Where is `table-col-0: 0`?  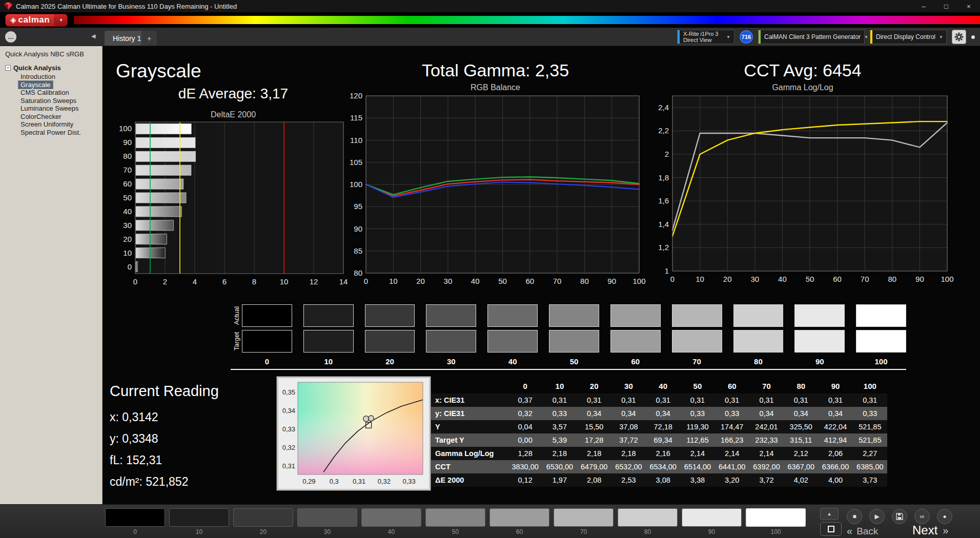 table-col-0: 0 is located at coordinates (525, 386).